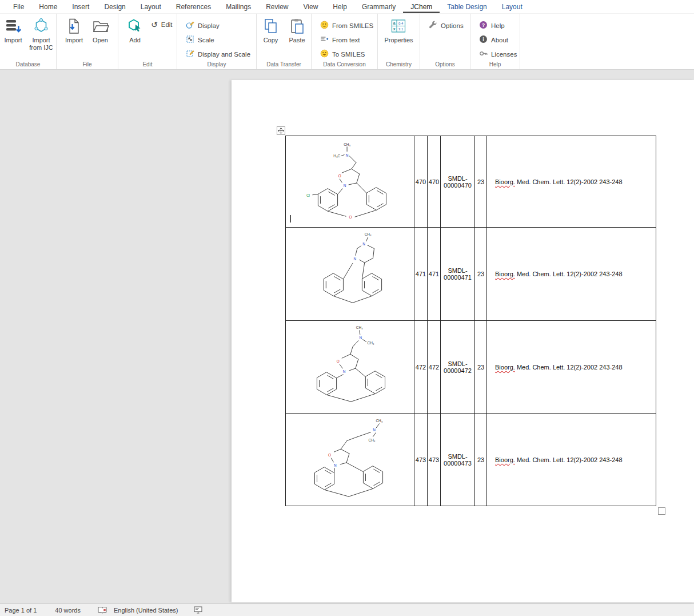  I want to click on about-button: i About, so click(498, 40).